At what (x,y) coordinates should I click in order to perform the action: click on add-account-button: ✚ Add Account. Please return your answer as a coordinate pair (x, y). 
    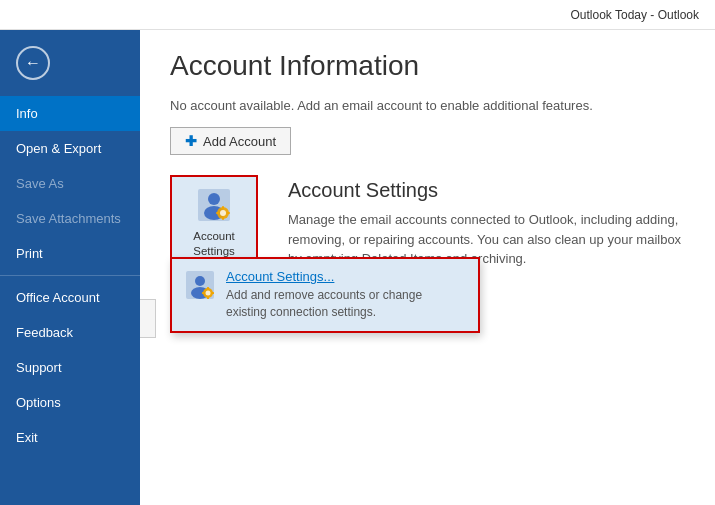
    Looking at the image, I should click on (230, 141).